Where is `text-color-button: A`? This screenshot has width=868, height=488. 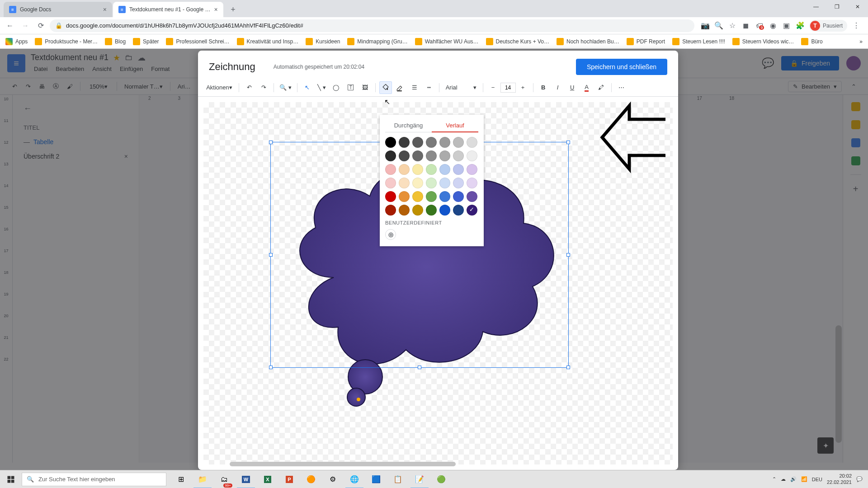 text-color-button: A is located at coordinates (587, 88).